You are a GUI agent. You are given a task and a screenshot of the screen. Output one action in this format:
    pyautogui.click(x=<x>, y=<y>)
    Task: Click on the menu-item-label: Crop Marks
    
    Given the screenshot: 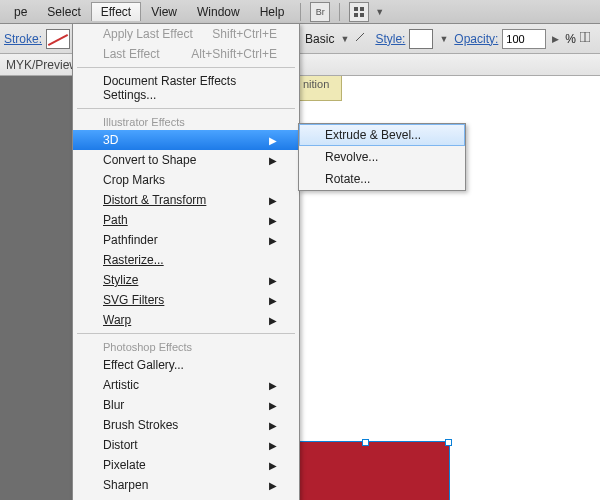 What is the action you would take?
    pyautogui.click(x=134, y=180)
    